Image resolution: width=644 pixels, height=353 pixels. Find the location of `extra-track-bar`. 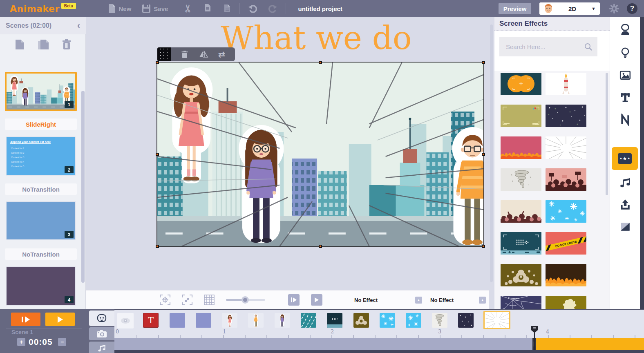

extra-track-bar is located at coordinates (590, 344).